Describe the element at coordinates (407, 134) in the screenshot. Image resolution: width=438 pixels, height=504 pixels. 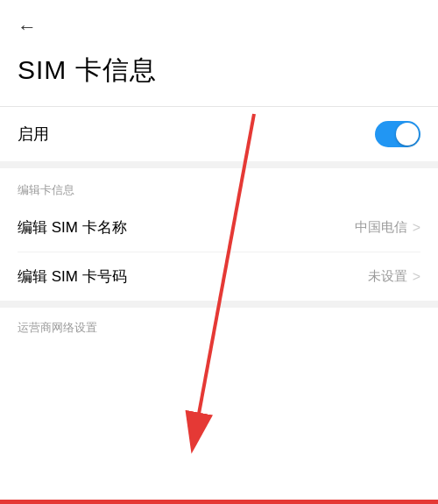
I see `toggle-knob` at that location.